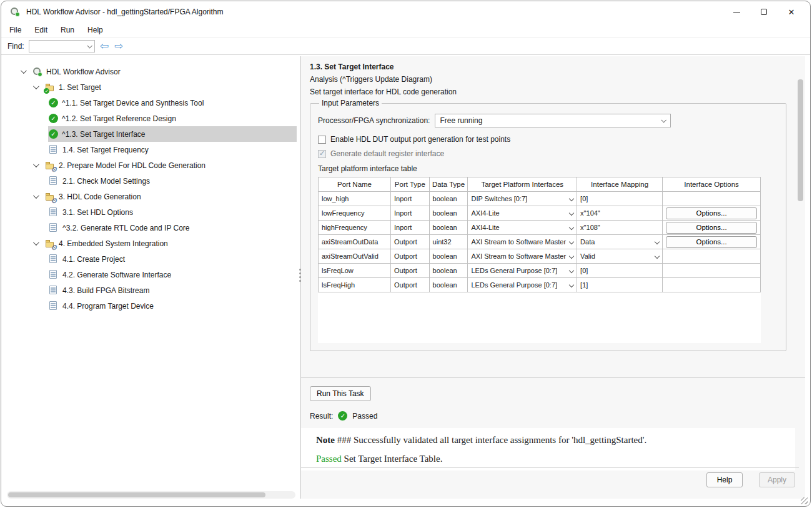 The height and width of the screenshot is (508, 812). Describe the element at coordinates (119, 46) in the screenshot. I see `find-next-button` at that location.